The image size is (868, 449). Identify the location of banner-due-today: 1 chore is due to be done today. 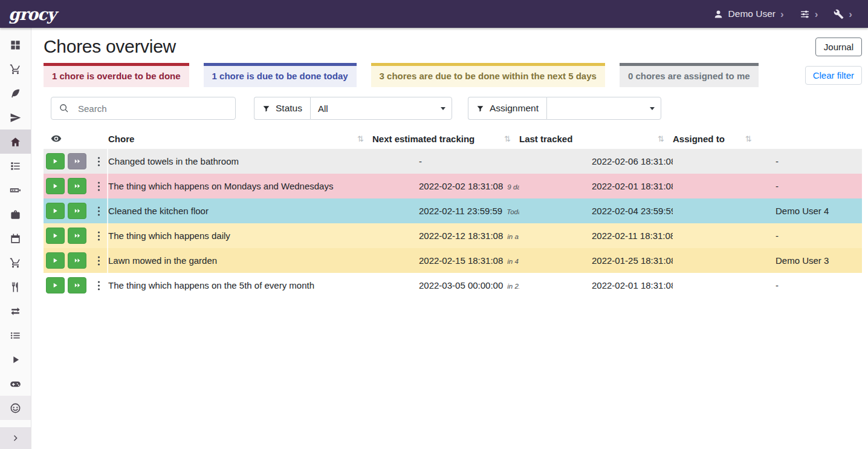
(280, 75).